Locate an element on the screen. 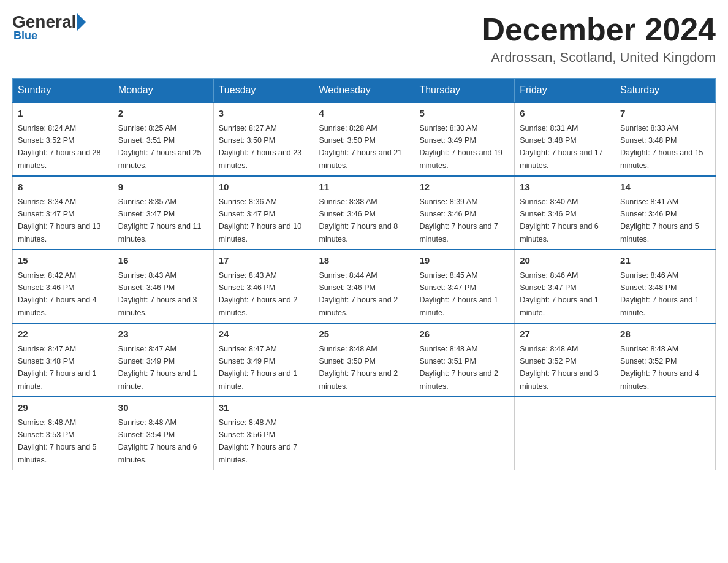  day-info: Sunrise: 8:27 AMSunset: 3:50 PMDaylight:… is located at coordinates (260, 147).